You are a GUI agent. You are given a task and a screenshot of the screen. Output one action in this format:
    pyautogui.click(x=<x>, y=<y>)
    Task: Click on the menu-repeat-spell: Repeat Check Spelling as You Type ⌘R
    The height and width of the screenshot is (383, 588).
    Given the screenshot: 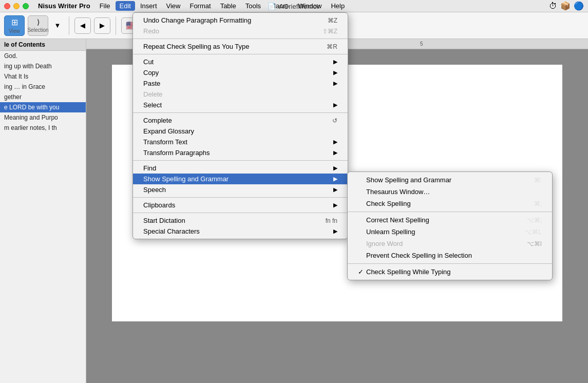 What is the action you would take?
    pyautogui.click(x=240, y=46)
    